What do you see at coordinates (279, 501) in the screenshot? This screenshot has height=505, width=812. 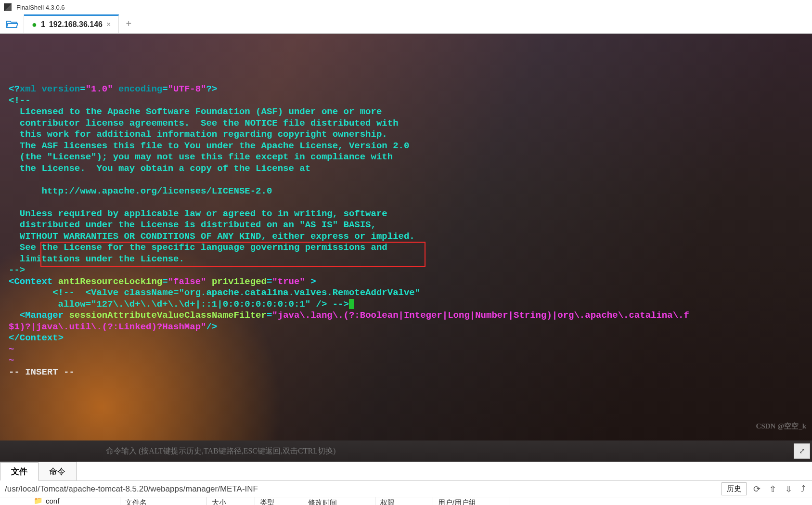 I see `col-type: 类型` at bounding box center [279, 501].